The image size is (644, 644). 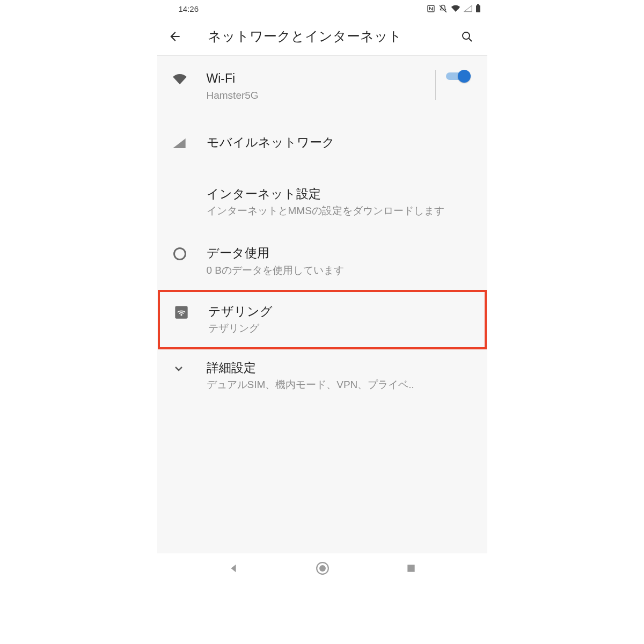 What do you see at coordinates (333, 36) in the screenshot?
I see `page-title: ネットワークとインターネット` at bounding box center [333, 36].